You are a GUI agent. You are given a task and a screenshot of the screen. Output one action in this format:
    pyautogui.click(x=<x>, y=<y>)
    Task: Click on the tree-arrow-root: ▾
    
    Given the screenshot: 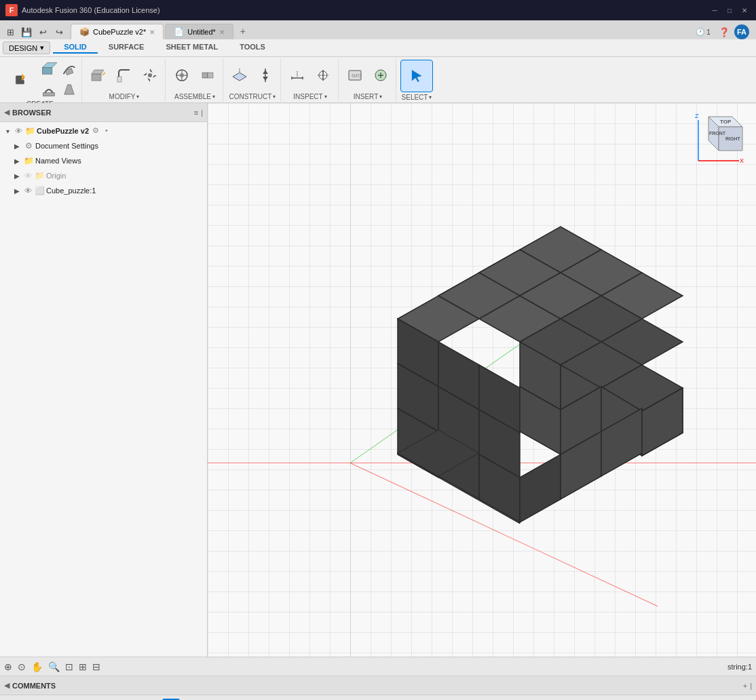 What is the action you would take?
    pyautogui.click(x=7, y=131)
    